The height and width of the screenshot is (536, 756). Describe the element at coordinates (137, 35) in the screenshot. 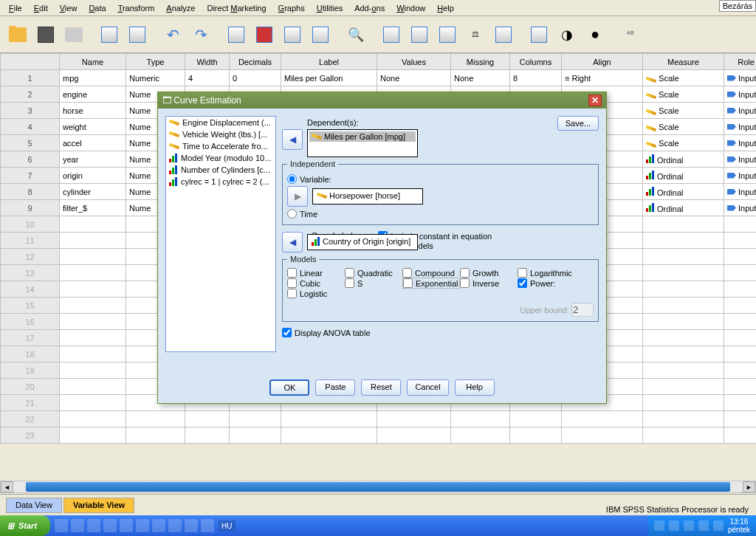

I see `grid2-button` at that location.